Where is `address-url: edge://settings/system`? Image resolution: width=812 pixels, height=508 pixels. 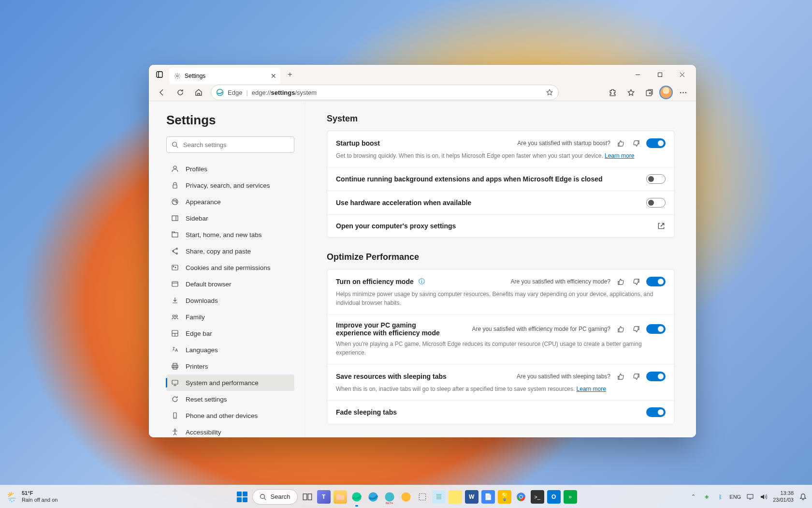
address-url: edge://settings/system is located at coordinates (284, 93).